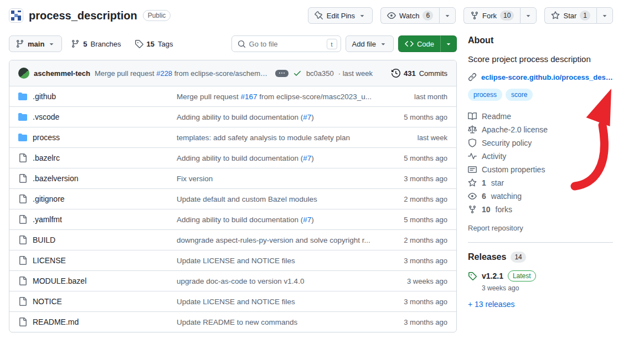 The image size is (644, 343). What do you see at coordinates (540, 281) in the screenshot?
I see `latest-release-row: v1.2.1 Latest 3 weeks ago` at bounding box center [540, 281].